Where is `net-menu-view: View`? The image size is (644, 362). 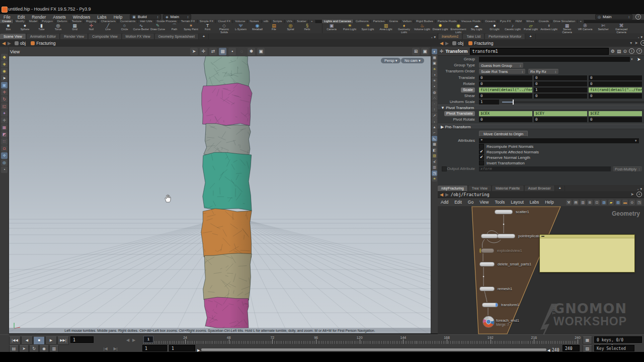 net-menu-view: View is located at coordinates (484, 202).